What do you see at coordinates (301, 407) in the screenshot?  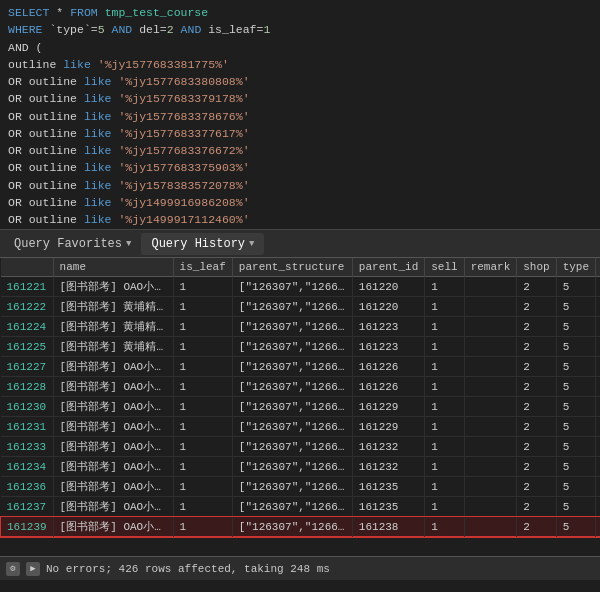 I see `table-row: 161230[图书部考] OAO小班直播特训营系...1["126307","1…` at bounding box center [301, 407].